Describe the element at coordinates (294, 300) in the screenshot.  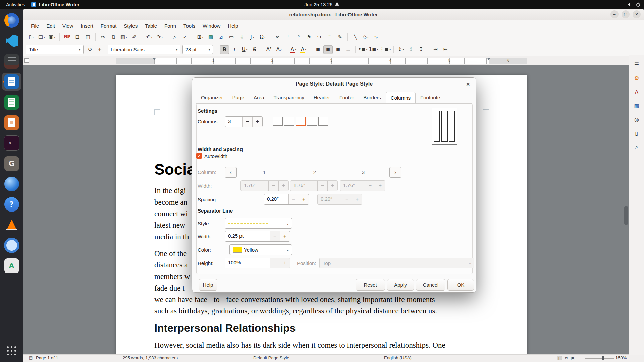
I see `document-text-line: we can have face - to - face conversatio…` at that location.